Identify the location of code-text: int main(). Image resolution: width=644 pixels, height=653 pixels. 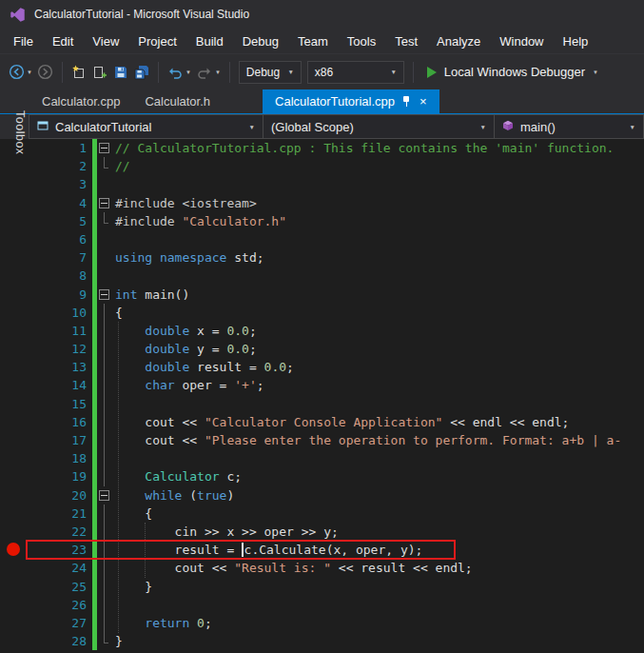
(379, 295).